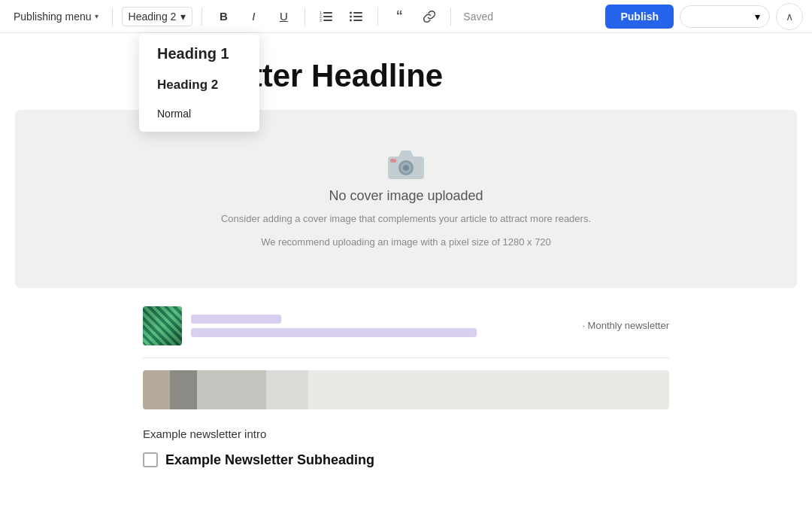 The image size is (812, 511). What do you see at coordinates (199, 85) in the screenshot?
I see `heading-option-2: Heading 2` at bounding box center [199, 85].